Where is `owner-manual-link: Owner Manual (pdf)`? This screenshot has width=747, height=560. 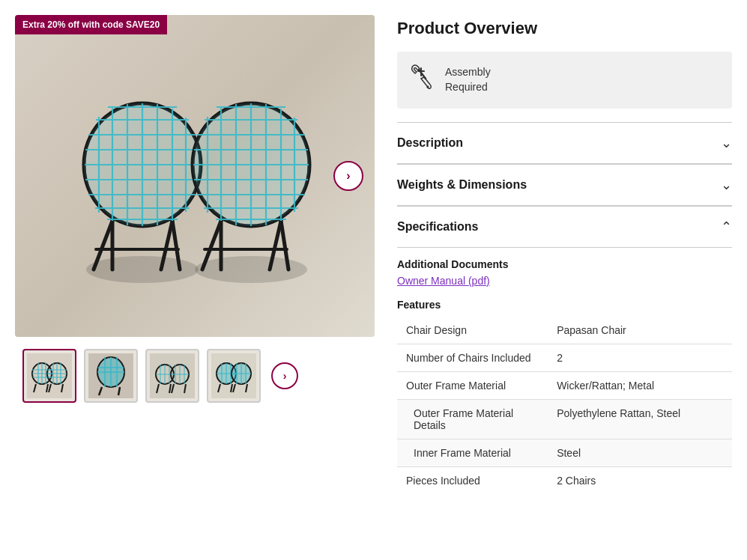
owner-manual-link: Owner Manual (pdf) is located at coordinates (444, 281).